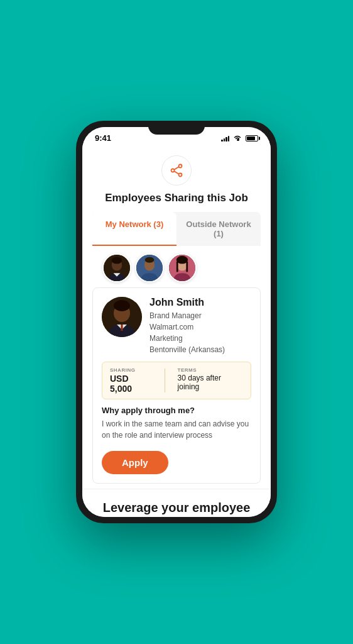 The image size is (353, 644). I want to click on tabs-container: My Network (3) Outside Network (1), so click(176, 229).